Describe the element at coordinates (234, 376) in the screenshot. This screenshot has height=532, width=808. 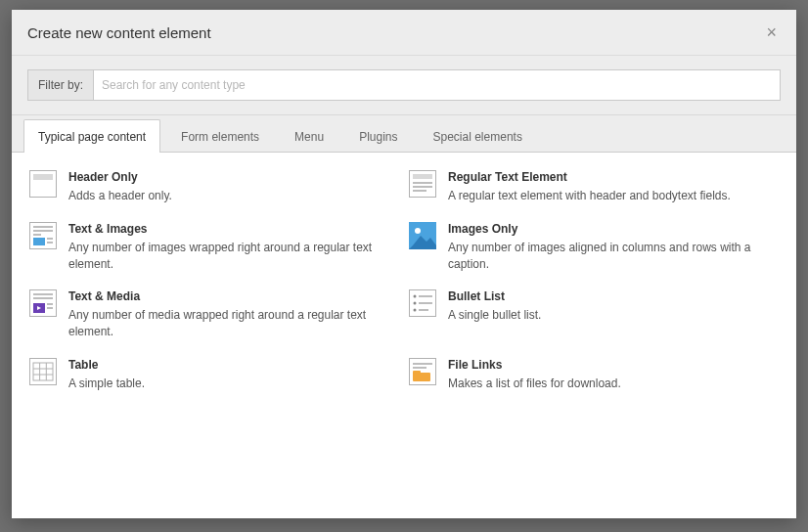
I see `option-text: Table A simple table.` at that location.